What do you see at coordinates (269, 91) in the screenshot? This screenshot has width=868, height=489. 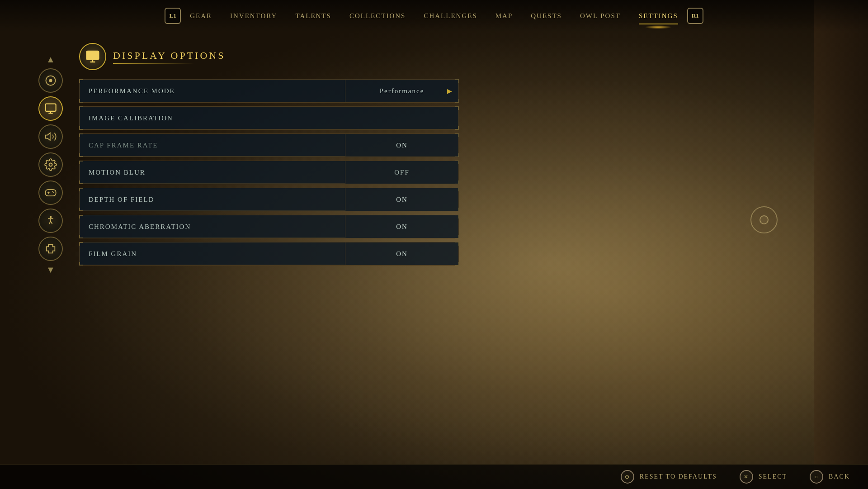 I see `setting-performance-mode: PERFORMANCE MODE Performance` at bounding box center [269, 91].